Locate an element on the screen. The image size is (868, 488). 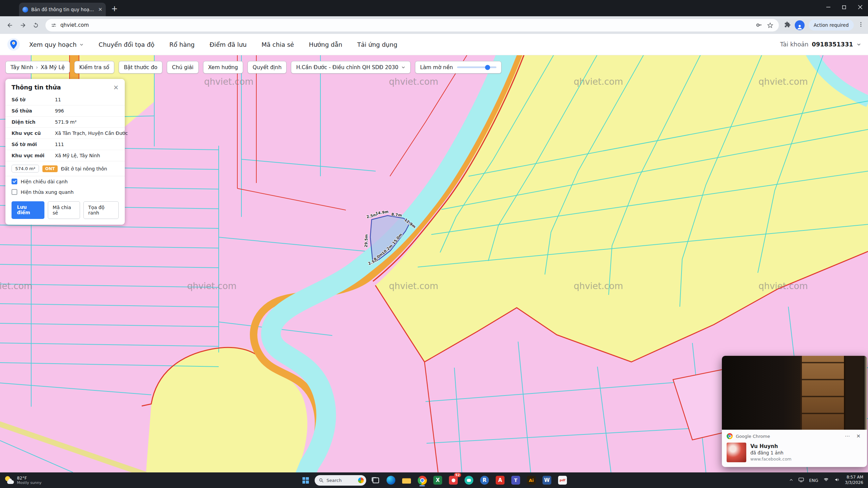
volume-icon is located at coordinates (837, 481).